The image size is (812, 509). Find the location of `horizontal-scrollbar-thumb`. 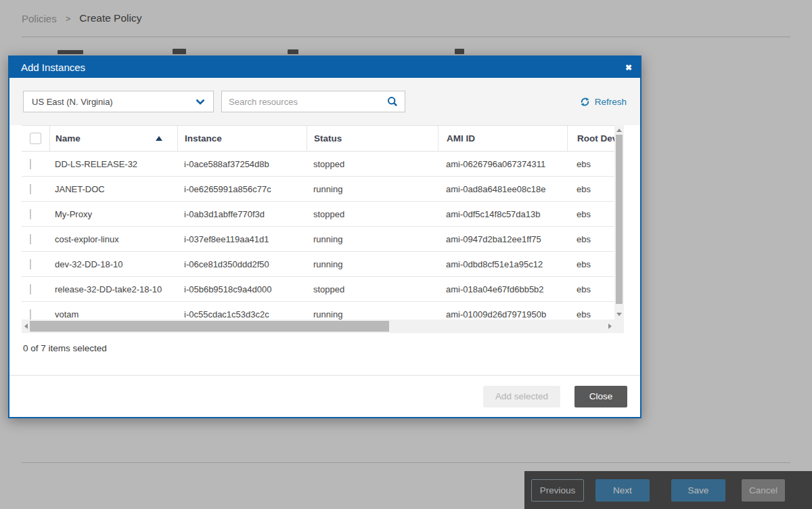

horizontal-scrollbar-thumb is located at coordinates (210, 326).